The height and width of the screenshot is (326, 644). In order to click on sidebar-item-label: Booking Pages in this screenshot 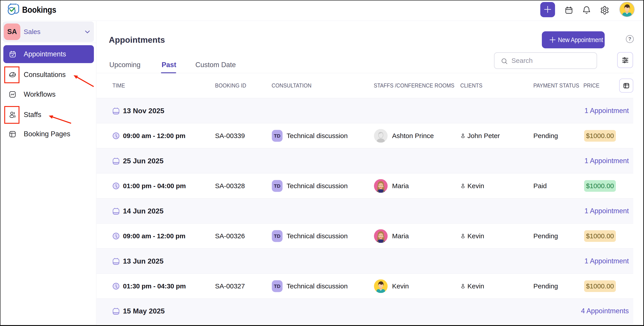, I will do `click(47, 134)`.